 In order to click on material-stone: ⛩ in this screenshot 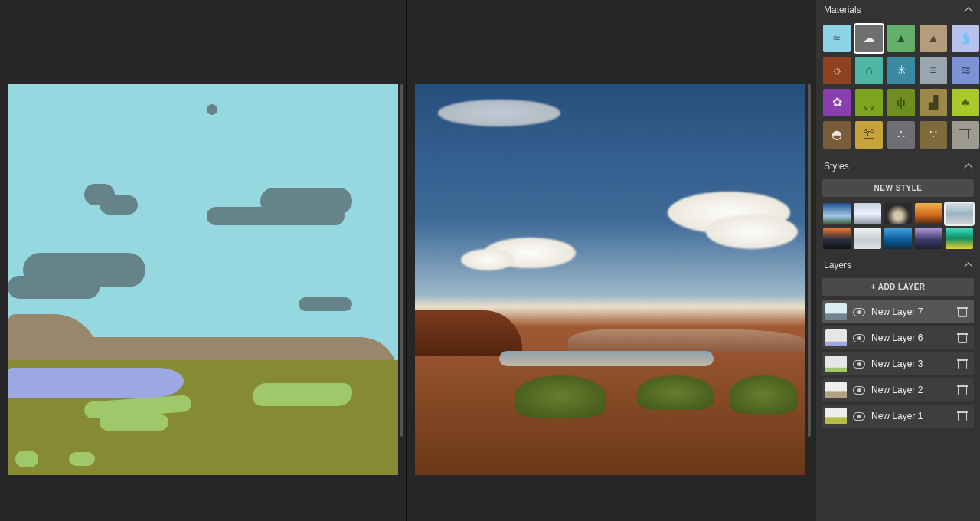, I will do `click(965, 135)`.